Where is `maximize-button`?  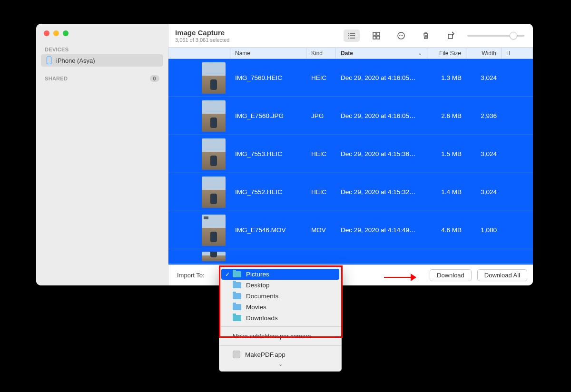
maximize-button is located at coordinates (66, 33).